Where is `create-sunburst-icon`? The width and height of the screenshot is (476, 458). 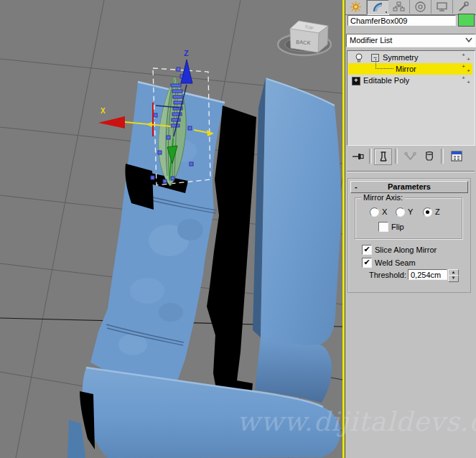
create-sunburst-icon is located at coordinates (356, 7).